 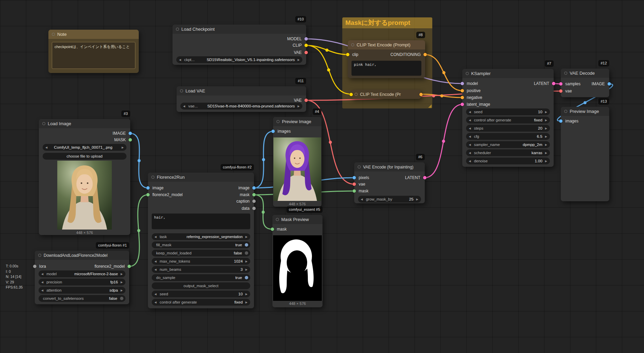 What do you see at coordinates (462, 98) in the screenshot?
I see `negative-input-port` at bounding box center [462, 98].